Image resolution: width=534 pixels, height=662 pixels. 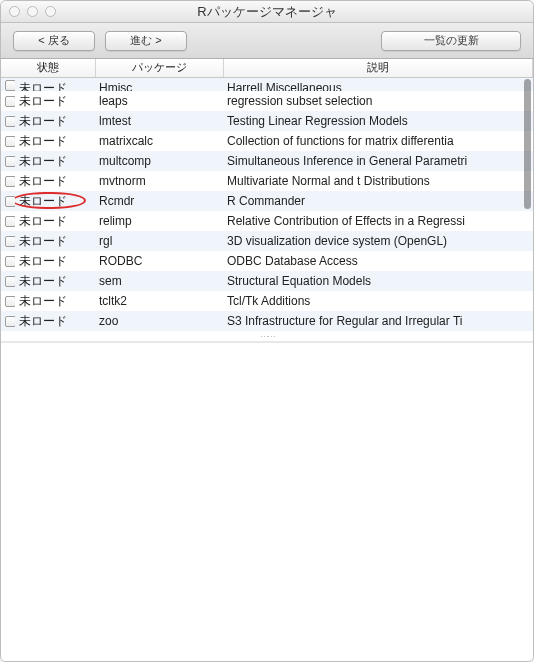 What do you see at coordinates (50, 200) in the screenshot?
I see `highlight-circle-icon` at bounding box center [50, 200].